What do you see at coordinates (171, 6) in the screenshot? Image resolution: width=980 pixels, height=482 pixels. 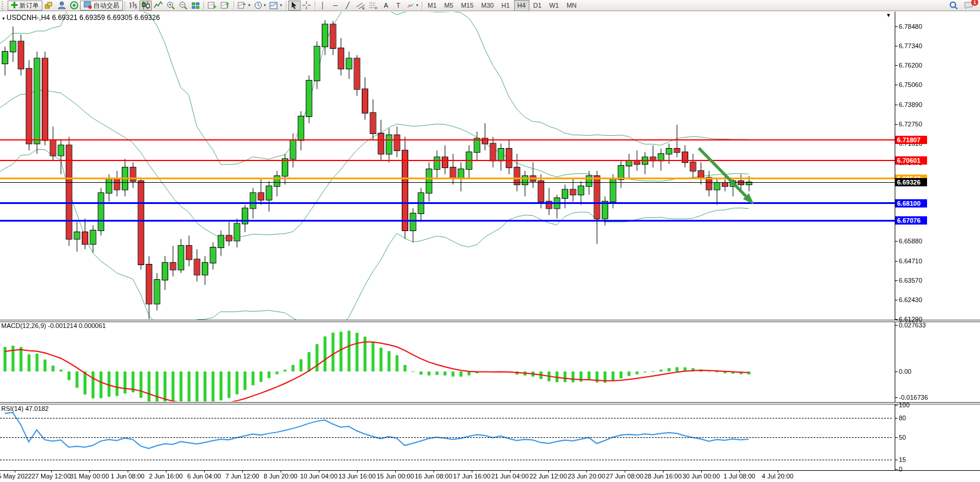 I see `zoom-in-icon` at bounding box center [171, 6].